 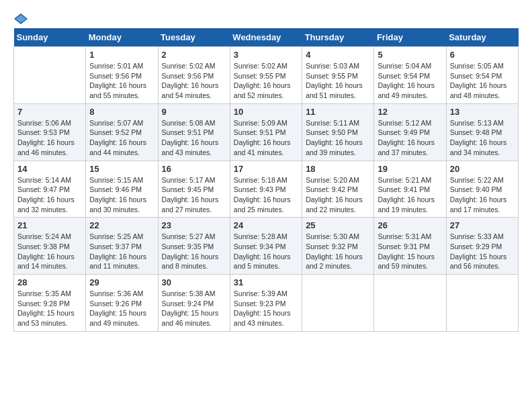 What do you see at coordinates (338, 81) in the screenshot?
I see `day-info: Sunrise: 5:03 AMSunset: 9:55 PMDaylight:…` at bounding box center [338, 81].